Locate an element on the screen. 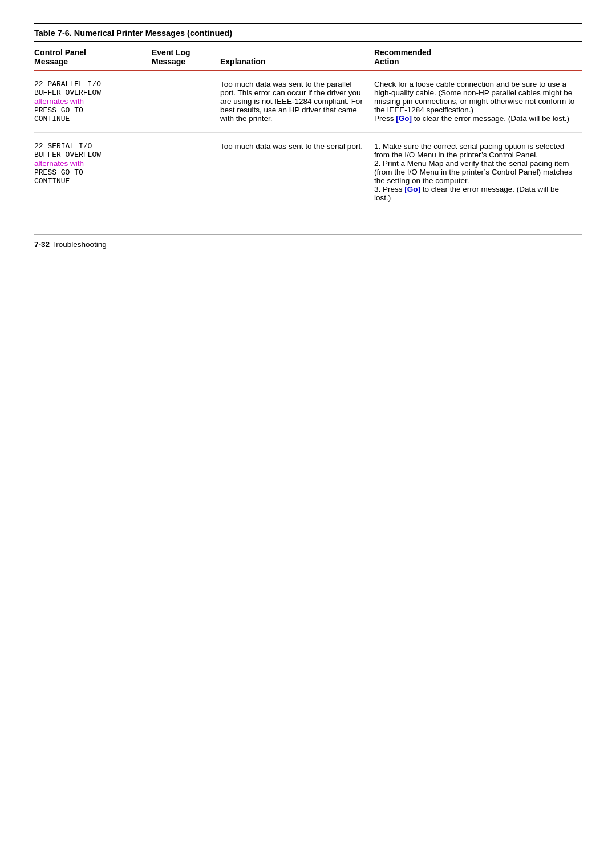 Image resolution: width=616 pixels, height=853 pixels. table-row: 22 PARALLEL I/OBUFFER OVERFLOWalternates… is located at coordinates (308, 102).